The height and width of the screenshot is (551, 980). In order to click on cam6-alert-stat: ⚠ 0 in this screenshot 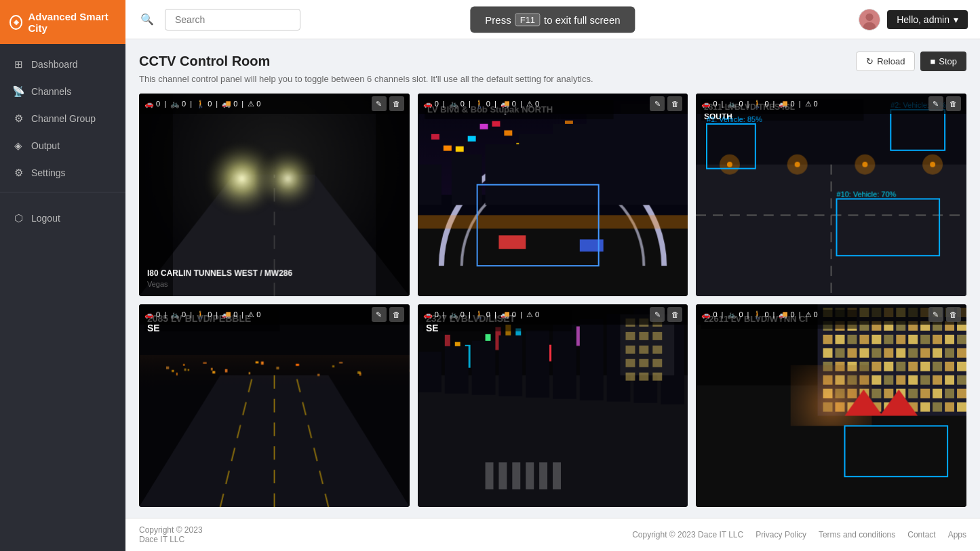, I will do `click(811, 314)`.